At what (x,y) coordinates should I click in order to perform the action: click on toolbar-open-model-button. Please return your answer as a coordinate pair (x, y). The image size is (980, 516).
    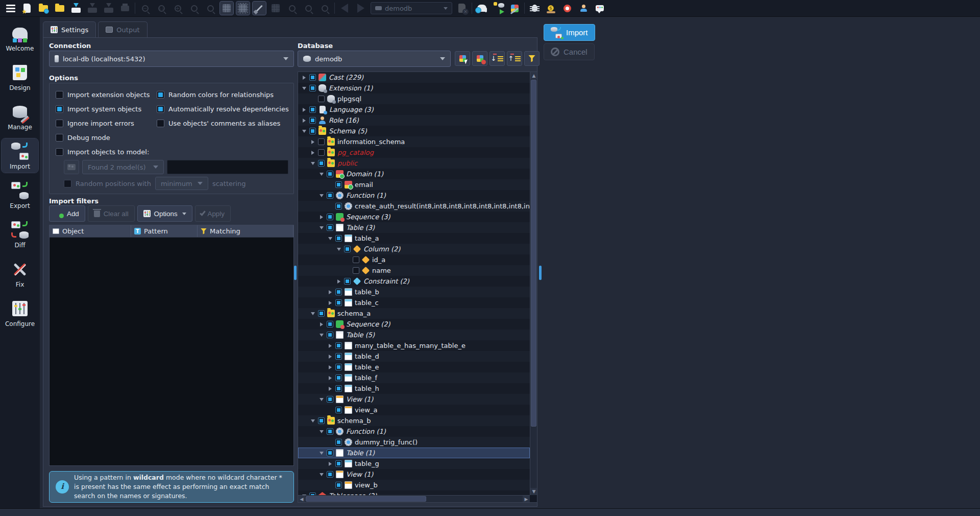
    Looking at the image, I should click on (60, 8).